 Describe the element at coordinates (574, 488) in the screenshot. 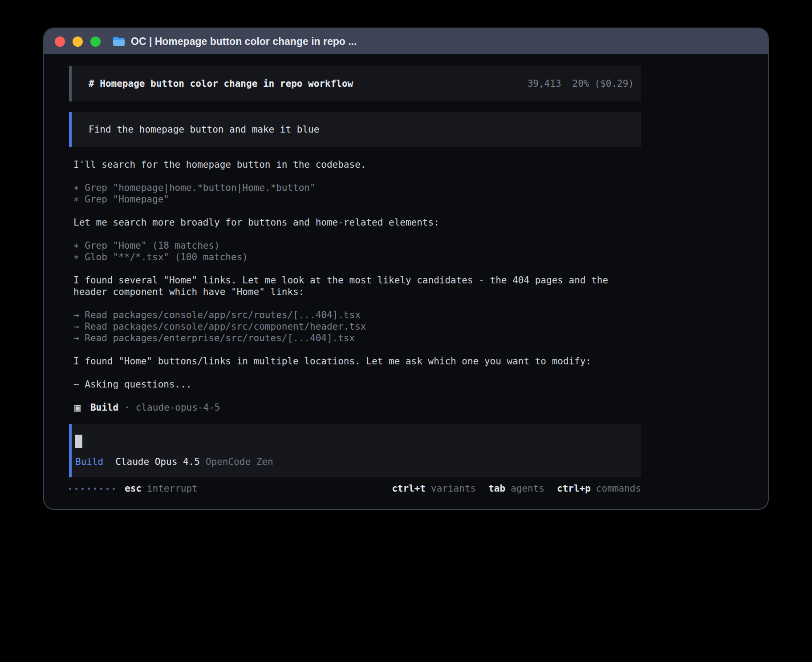

I see `key-ctrl-p: ctrl+p` at that location.